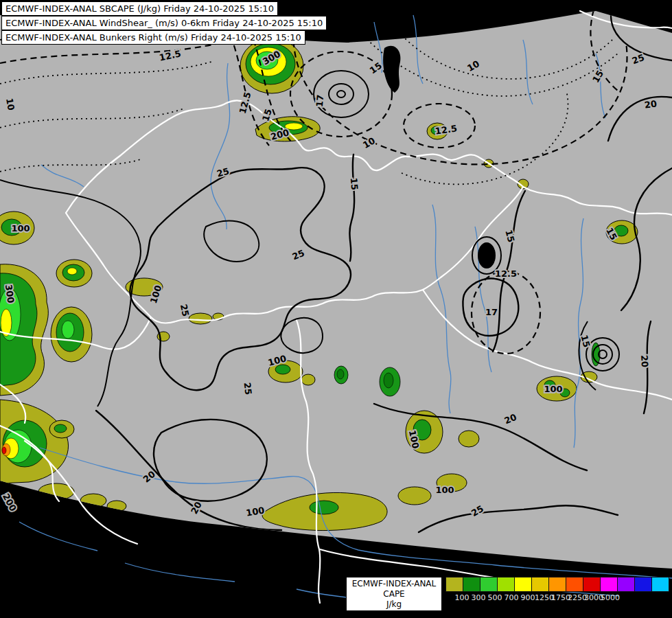  Describe the element at coordinates (394, 604) in the screenshot. I see `legend-units-label: J/kg` at that location.